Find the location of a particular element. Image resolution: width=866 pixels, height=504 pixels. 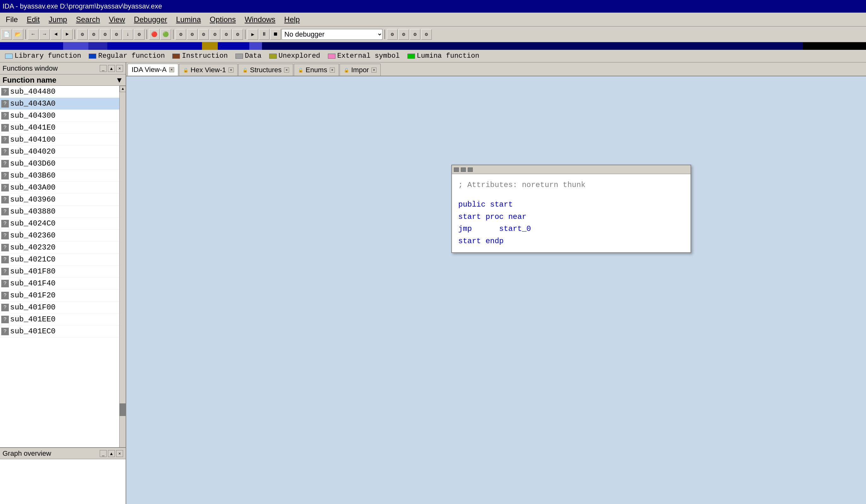

tab-structures: 🔒Structures× is located at coordinates (266, 70).